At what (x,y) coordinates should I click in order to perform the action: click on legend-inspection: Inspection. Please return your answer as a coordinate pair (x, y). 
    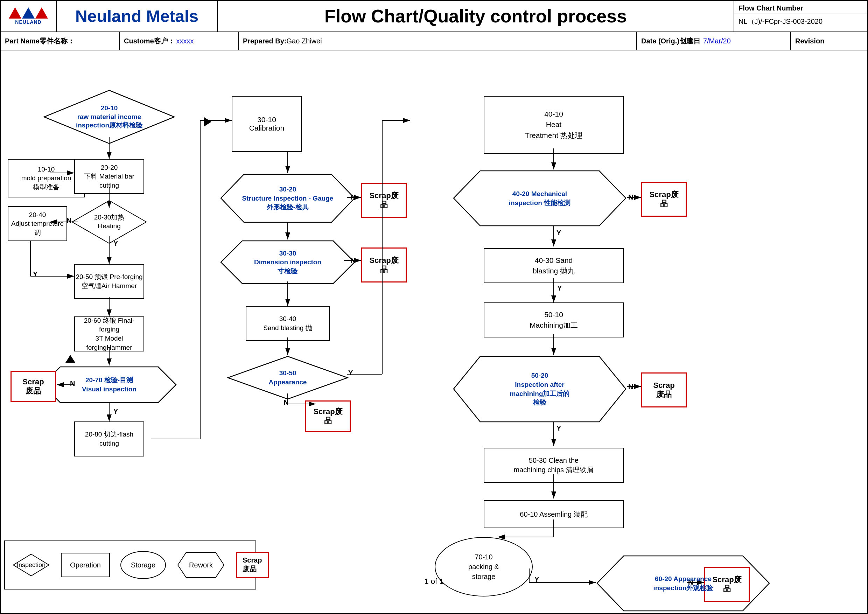
    Looking at the image, I should click on (31, 565).